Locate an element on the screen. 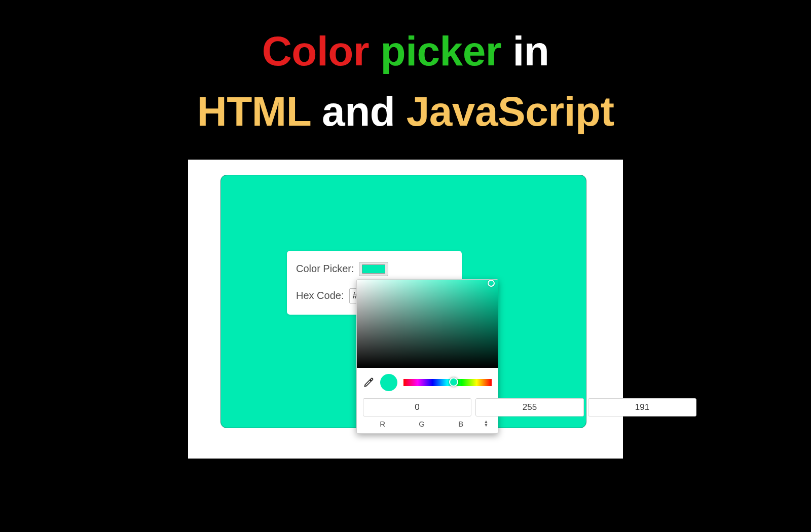  hex-code-label: Hex Code: is located at coordinates (320, 296).